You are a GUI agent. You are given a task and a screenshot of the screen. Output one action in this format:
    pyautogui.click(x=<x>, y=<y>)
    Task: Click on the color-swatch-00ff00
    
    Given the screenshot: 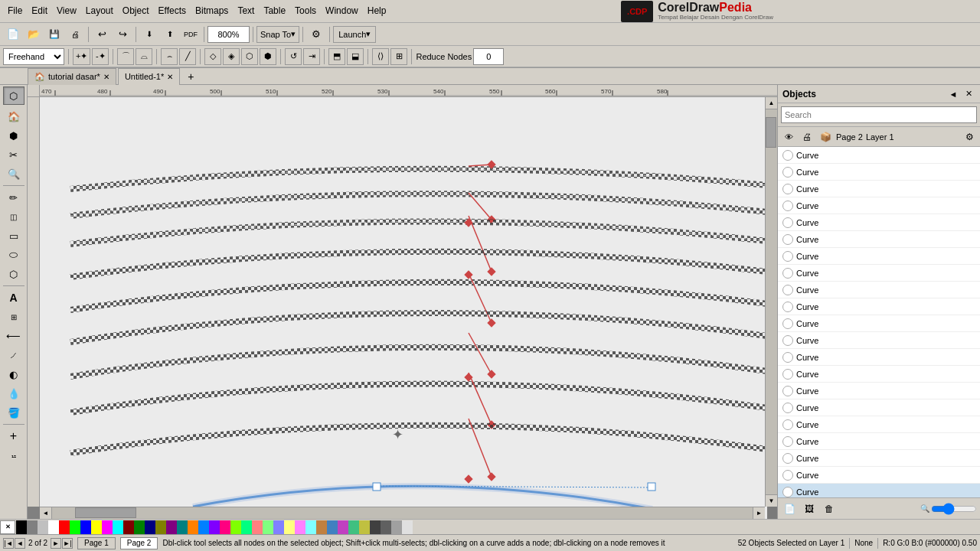 What is the action you would take?
    pyautogui.click(x=75, y=527)
    